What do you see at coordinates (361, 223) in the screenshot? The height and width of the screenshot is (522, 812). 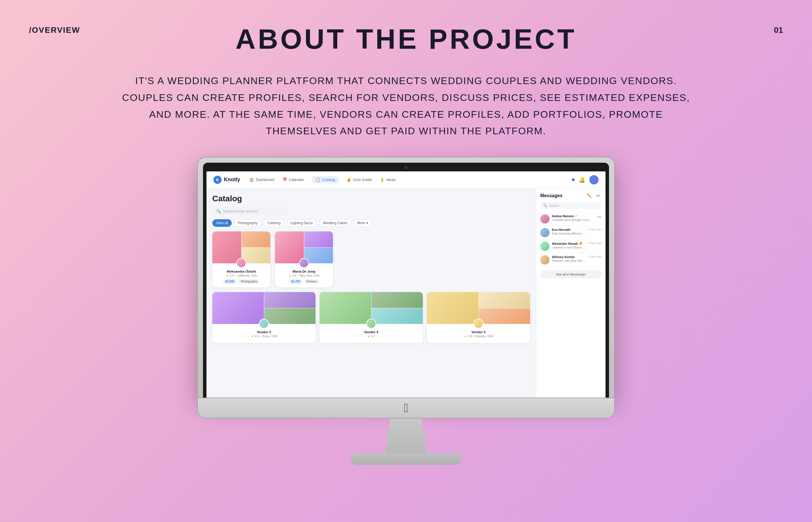 I see `more-label: More` at bounding box center [361, 223].